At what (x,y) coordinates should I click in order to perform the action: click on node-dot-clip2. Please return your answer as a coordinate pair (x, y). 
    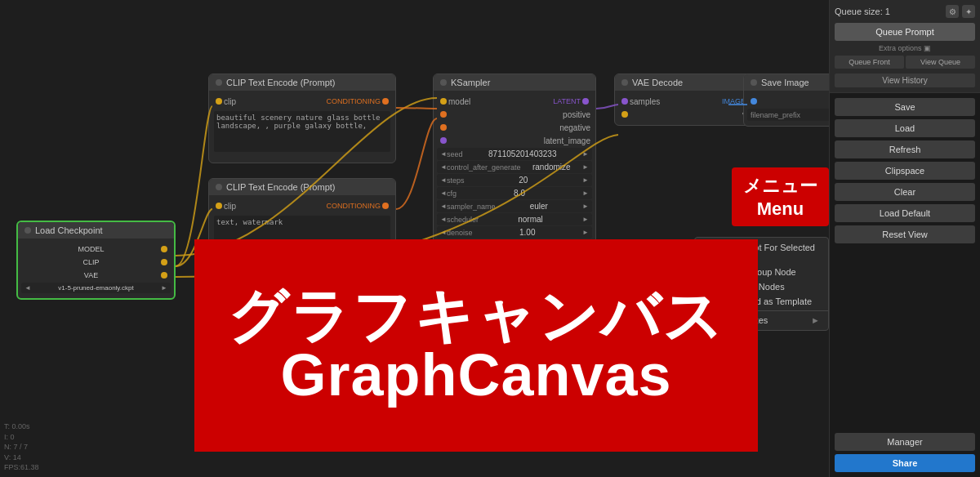
    Looking at the image, I should click on (219, 187).